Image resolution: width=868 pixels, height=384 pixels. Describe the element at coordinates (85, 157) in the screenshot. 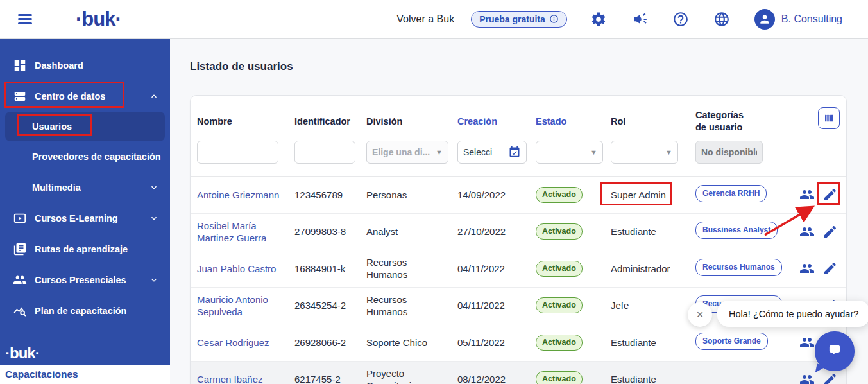

I see `sidebar-item-proveedores: Proveedores de capacitación` at that location.